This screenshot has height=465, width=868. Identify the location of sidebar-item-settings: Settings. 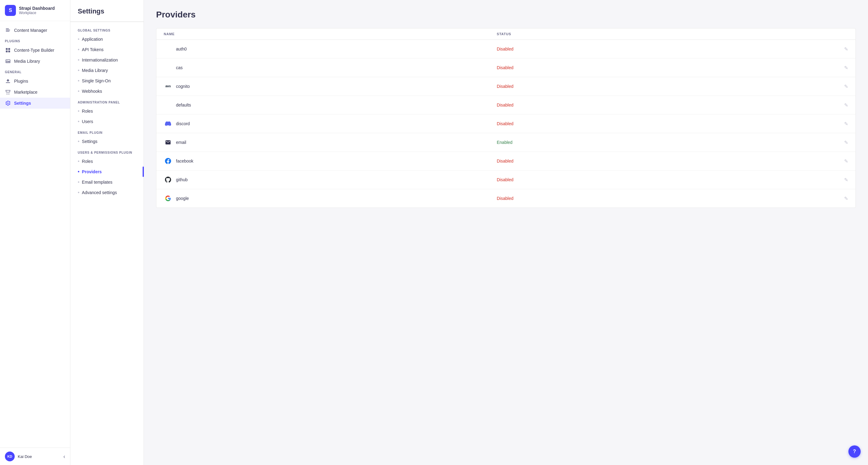
(35, 103).